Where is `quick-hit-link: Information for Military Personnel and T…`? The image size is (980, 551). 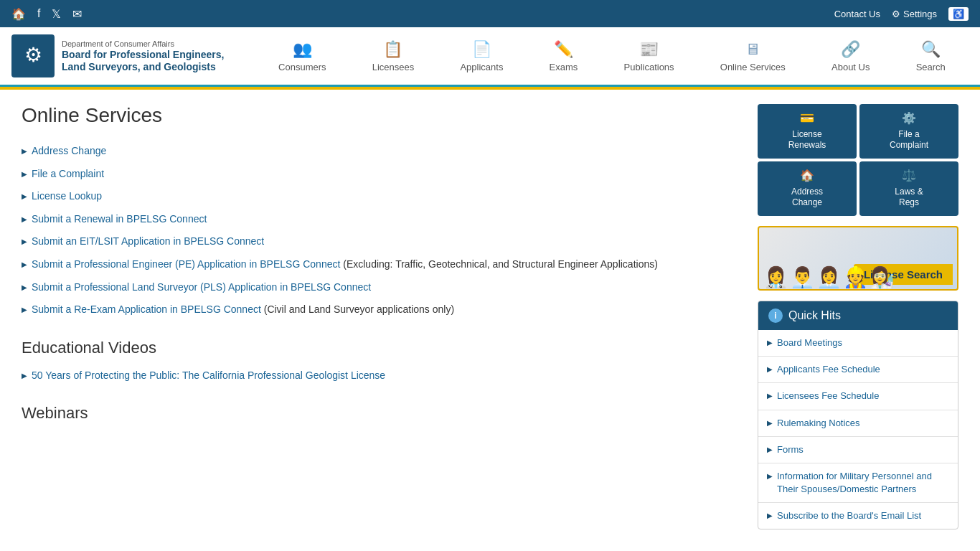 quick-hit-link: Information for Military Personnel and T… is located at coordinates (863, 483).